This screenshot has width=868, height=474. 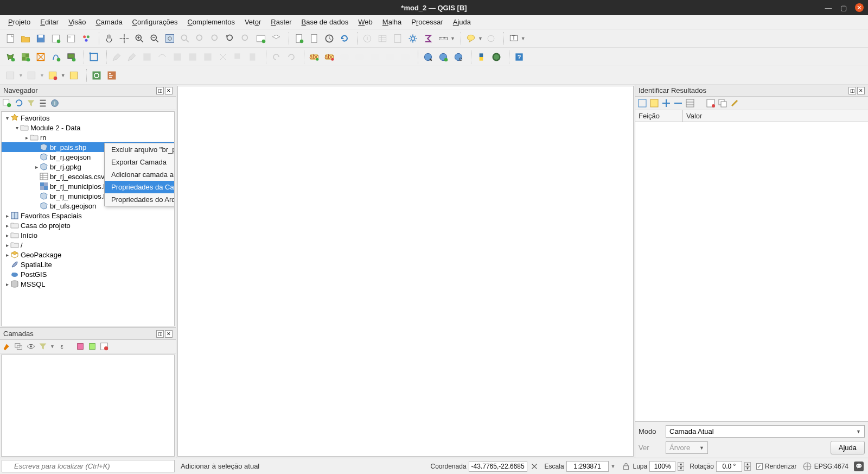 I want to click on help-icon: ?, so click(x=519, y=57).